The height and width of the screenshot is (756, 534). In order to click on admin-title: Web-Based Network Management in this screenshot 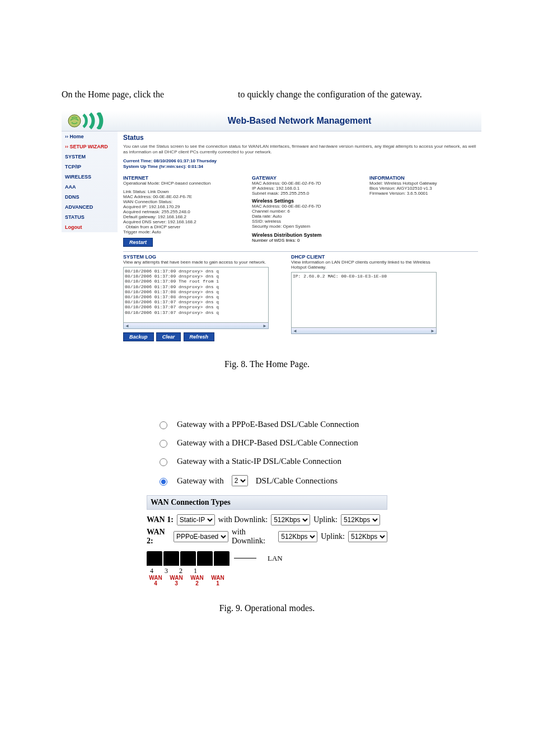, I will do `click(299, 121)`.